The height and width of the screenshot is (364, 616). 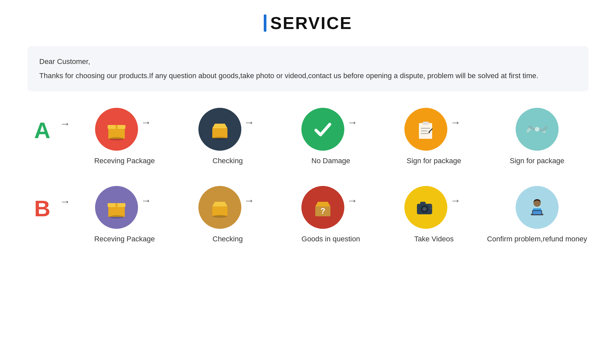 I want to click on flow-item-a-3-inner: →, so click(x=331, y=129).